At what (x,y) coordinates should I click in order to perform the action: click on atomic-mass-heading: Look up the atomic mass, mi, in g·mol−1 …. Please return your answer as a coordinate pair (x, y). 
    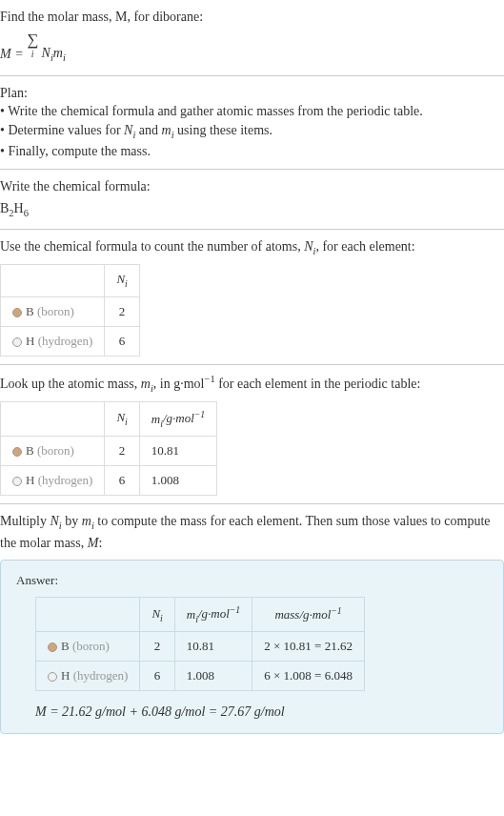
    Looking at the image, I should click on (252, 384).